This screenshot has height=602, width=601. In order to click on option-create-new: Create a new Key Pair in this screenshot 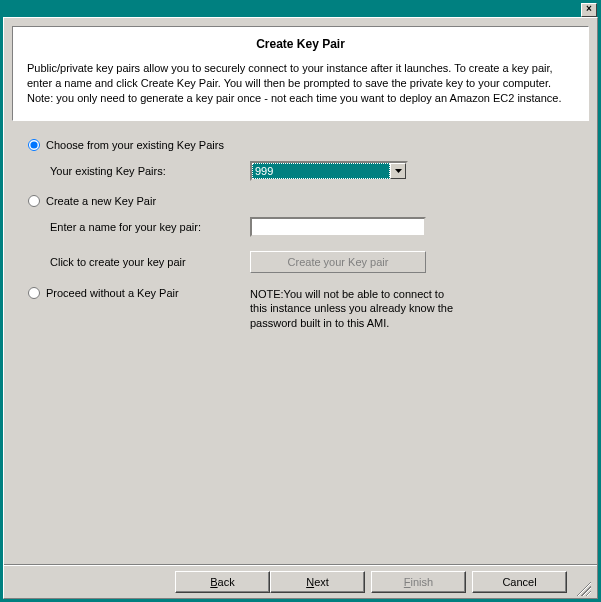, I will do `click(302, 201)`.